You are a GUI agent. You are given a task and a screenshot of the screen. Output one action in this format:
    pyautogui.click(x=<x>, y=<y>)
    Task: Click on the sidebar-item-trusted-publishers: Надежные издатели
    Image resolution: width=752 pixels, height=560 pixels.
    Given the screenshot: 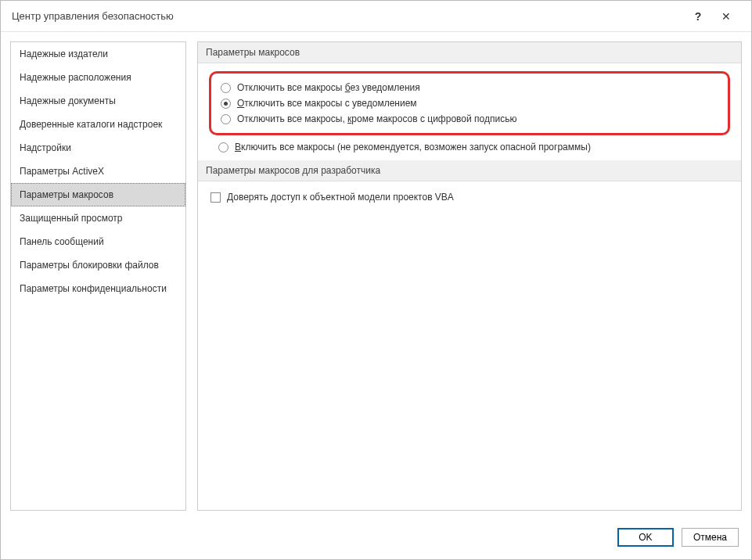 What is the action you would take?
    pyautogui.click(x=99, y=54)
    